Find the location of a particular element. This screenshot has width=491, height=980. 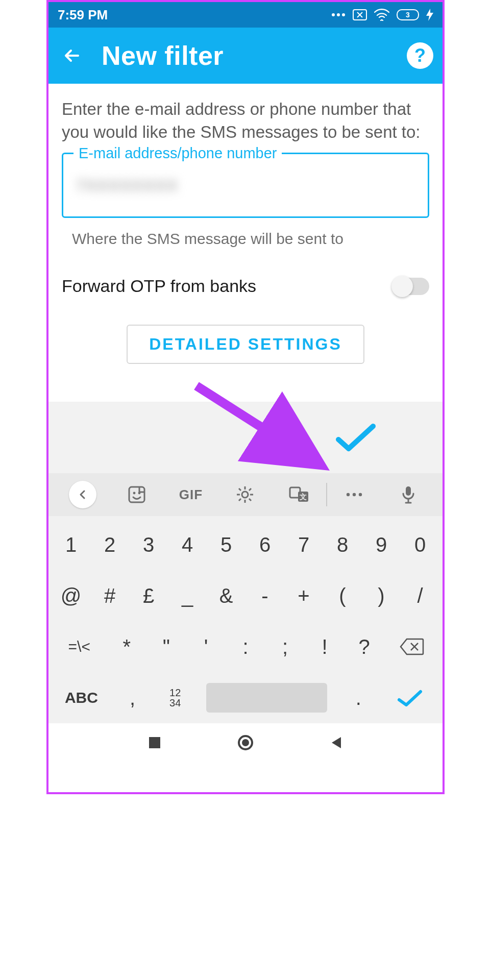

key-.: . is located at coordinates (359, 698).